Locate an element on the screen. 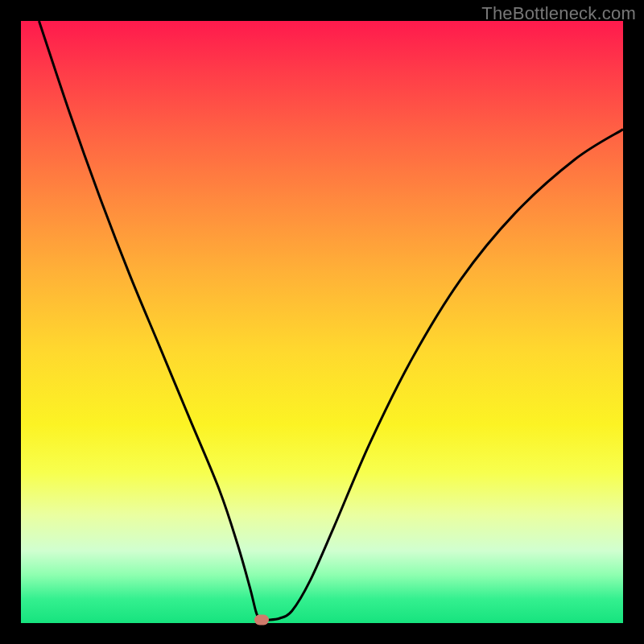 The image size is (644, 644). watermark-text: TheBottleneck.com is located at coordinates (559, 14).